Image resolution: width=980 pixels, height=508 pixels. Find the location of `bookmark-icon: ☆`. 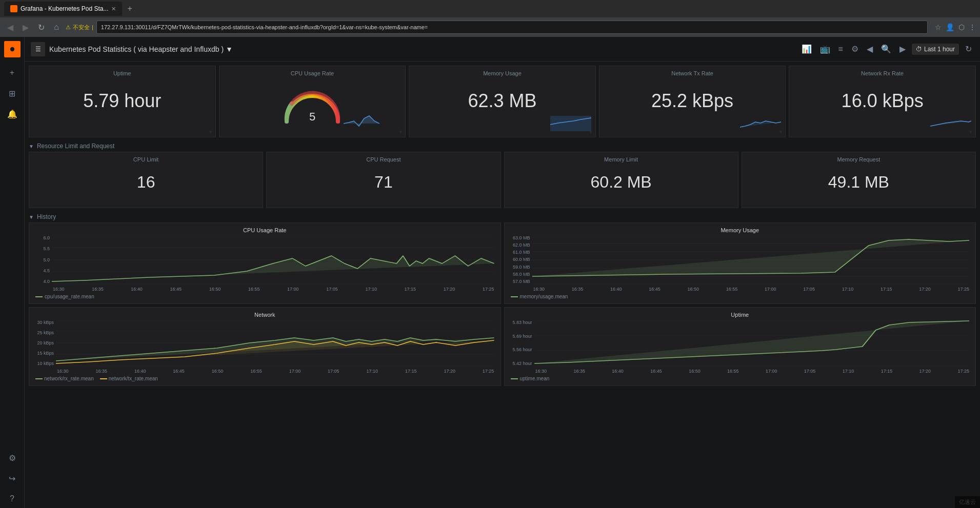

bookmark-icon: ☆ is located at coordinates (938, 27).